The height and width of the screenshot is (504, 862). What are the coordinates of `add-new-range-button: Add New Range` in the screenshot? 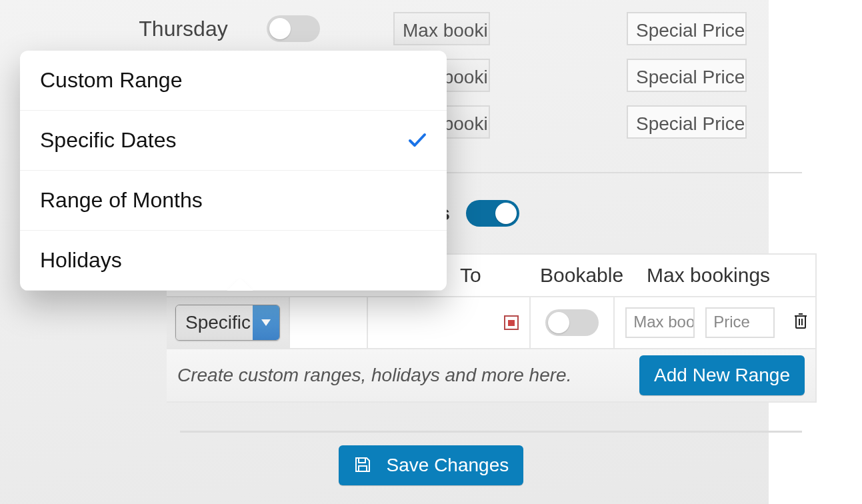 It's located at (722, 375).